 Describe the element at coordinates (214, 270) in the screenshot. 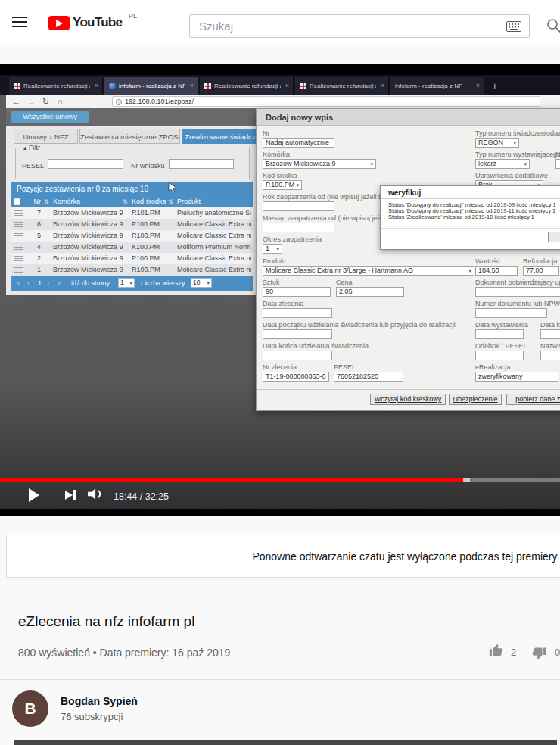

I see `cell-produkt: Molicare Classic Extra nr 3/Large - Hart…` at that location.